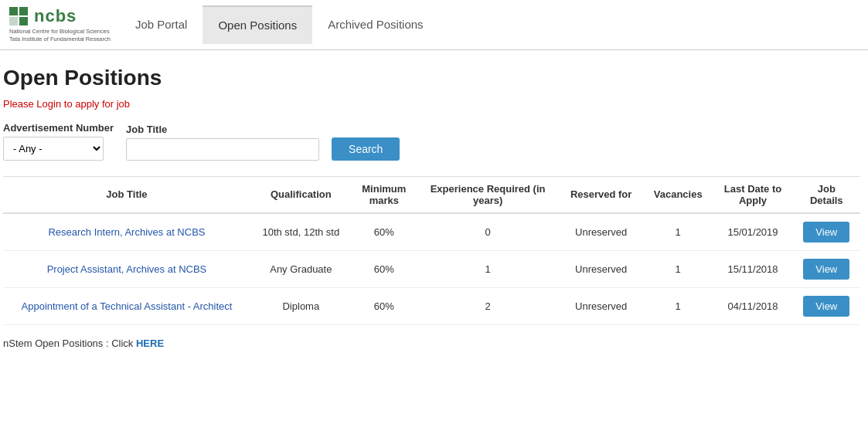  What do you see at coordinates (431, 306) in the screenshot?
I see `table-row: Appointment of a Technical Assistant - A…` at bounding box center [431, 306].